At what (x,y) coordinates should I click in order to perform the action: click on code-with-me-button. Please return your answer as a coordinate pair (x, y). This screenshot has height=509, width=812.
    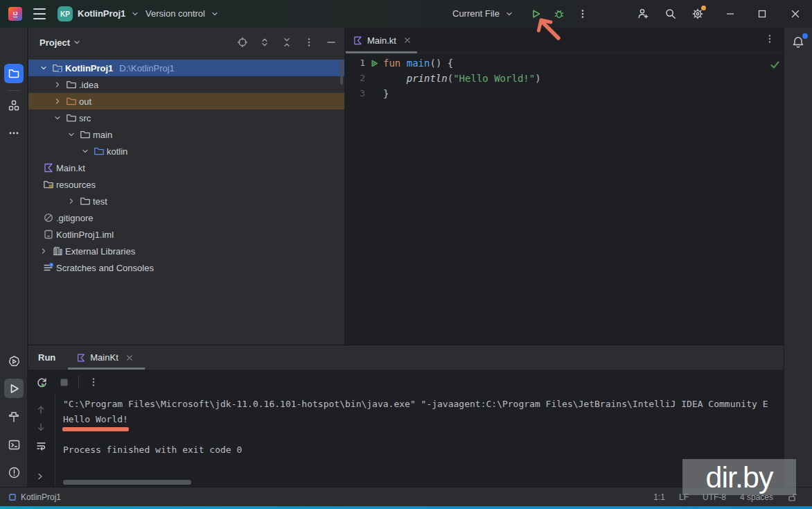
    Looking at the image, I should click on (643, 14).